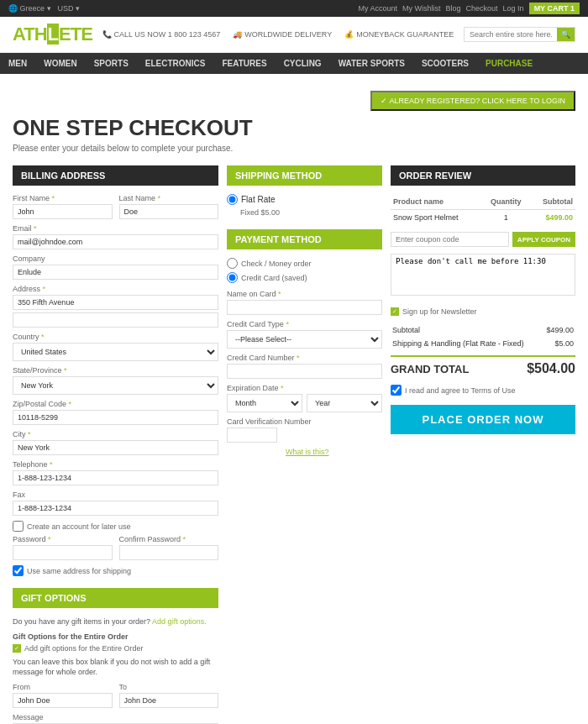 The image size is (588, 724). Describe the element at coordinates (483, 337) in the screenshot. I see `totals-table: Subtotal $499.00 Shipping & Handling (Fl…` at that location.